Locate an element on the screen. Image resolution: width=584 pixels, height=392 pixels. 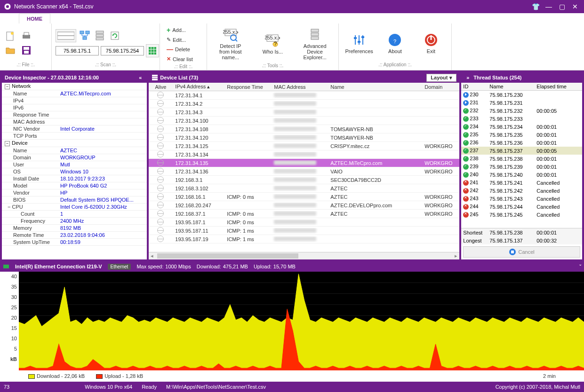
scroll-left-icon: ◂ is located at coordinates (152, 256).